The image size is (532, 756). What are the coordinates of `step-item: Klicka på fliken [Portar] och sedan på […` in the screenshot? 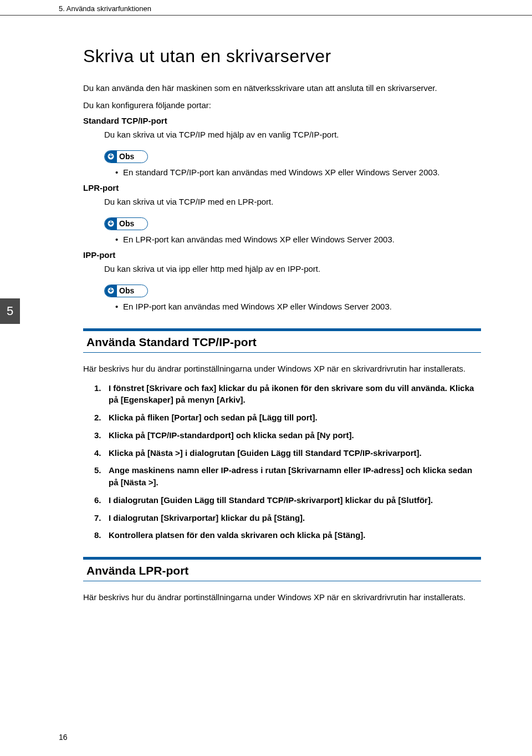 It's located at (288, 418).